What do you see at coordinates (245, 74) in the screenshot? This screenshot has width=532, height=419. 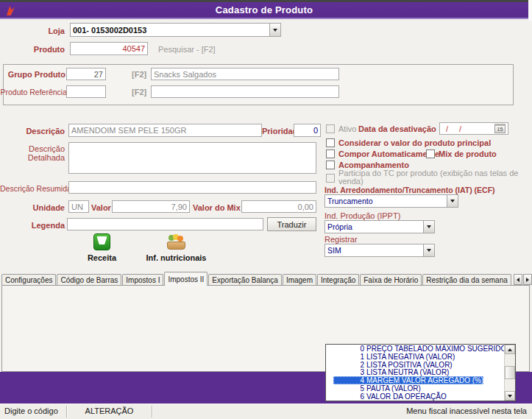 I see `grupo-produto-nome-input: Snacks Salgados` at bounding box center [245, 74].